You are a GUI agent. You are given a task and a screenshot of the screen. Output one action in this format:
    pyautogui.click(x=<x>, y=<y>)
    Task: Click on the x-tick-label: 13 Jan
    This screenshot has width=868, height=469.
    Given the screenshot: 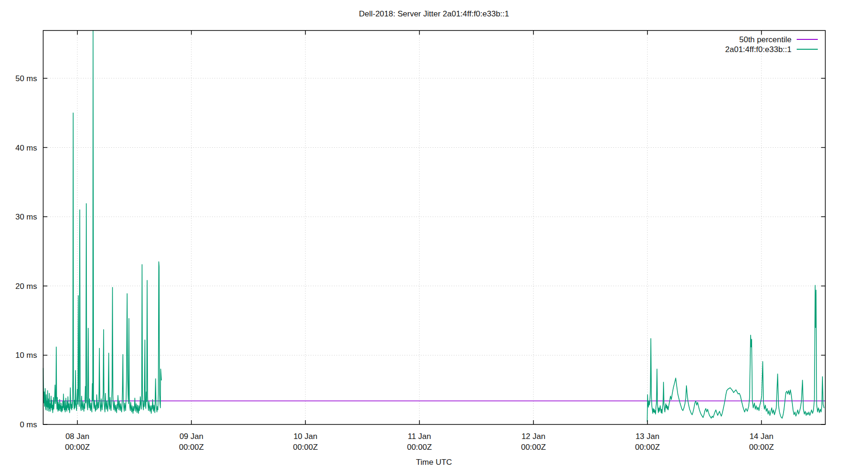 What is the action you would take?
    pyautogui.click(x=647, y=436)
    